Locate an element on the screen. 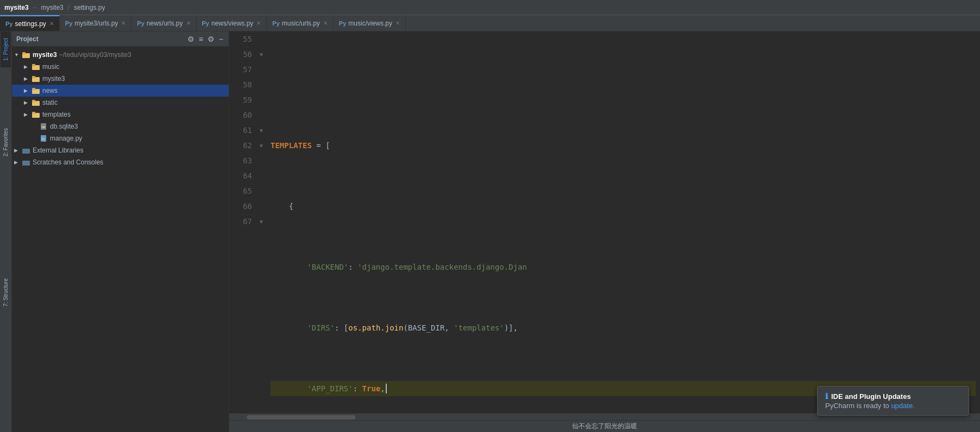 Image resolution: width=980 pixels, height=432 pixels. tree-arrow-music: ▶ is located at coordinates (28, 67).